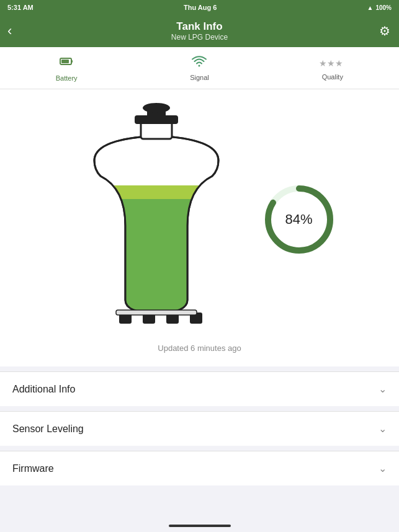 Image resolution: width=399 pixels, height=532 pixels. Describe the element at coordinates (385, 31) in the screenshot. I see `settings-button: ⚙` at that location.